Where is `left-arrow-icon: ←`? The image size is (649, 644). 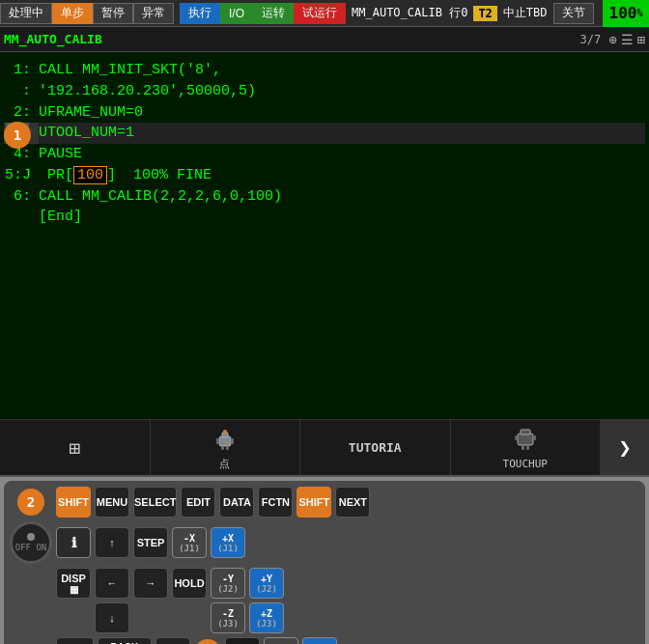
left-arrow-icon: ← is located at coordinates (112, 583).